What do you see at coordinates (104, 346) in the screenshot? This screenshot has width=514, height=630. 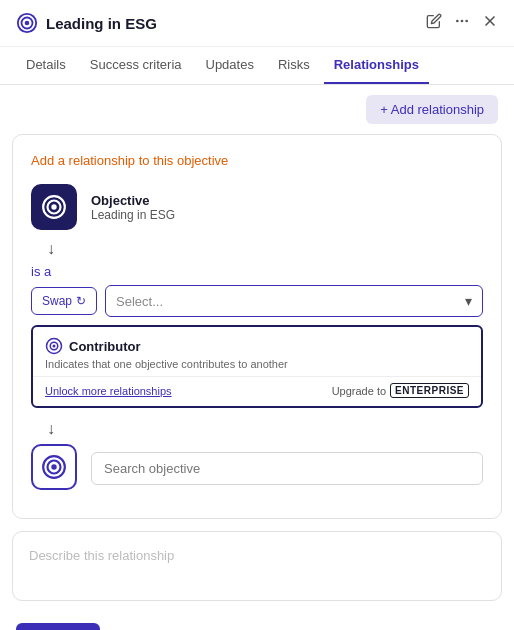 I see `contributor-title: Contributor` at bounding box center [104, 346].